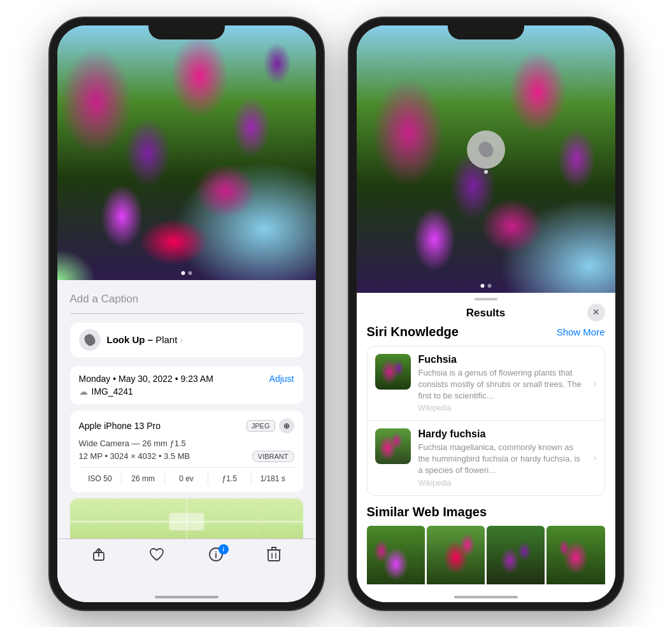 The height and width of the screenshot is (627, 672). What do you see at coordinates (101, 479) in the screenshot?
I see `exif-iso: ISO 50` at bounding box center [101, 479].